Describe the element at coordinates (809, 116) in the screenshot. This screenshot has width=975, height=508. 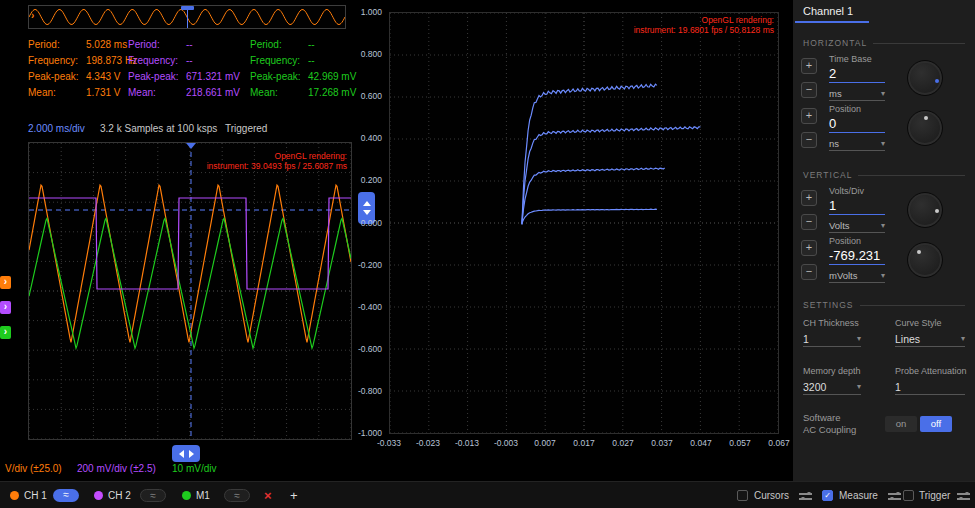
I see `hposition-increment-button: +` at that location.